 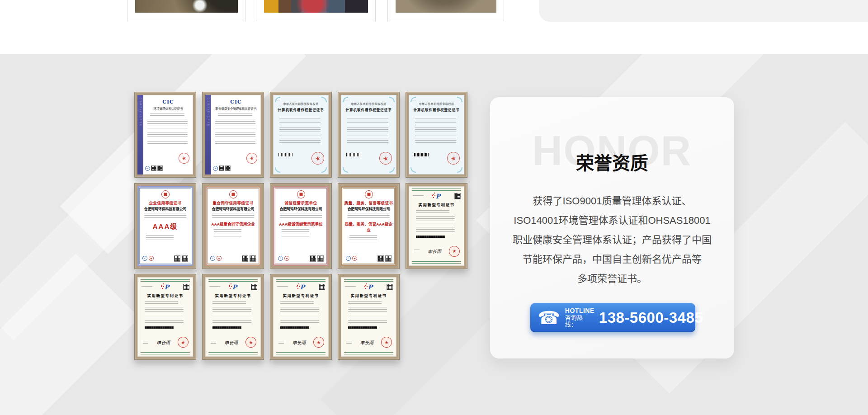 I want to click on hotline-label-en: HOTLINE, so click(x=580, y=311).